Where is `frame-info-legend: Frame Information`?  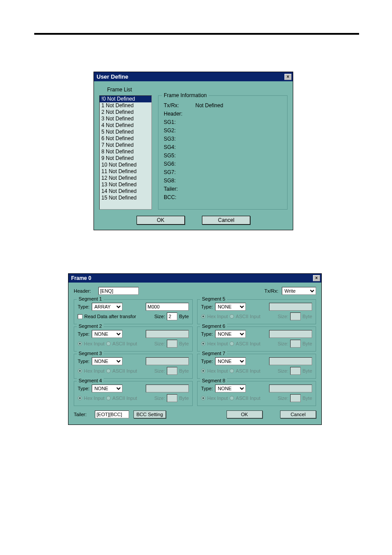
frame-info-legend: Frame Information is located at coordinates (185, 95).